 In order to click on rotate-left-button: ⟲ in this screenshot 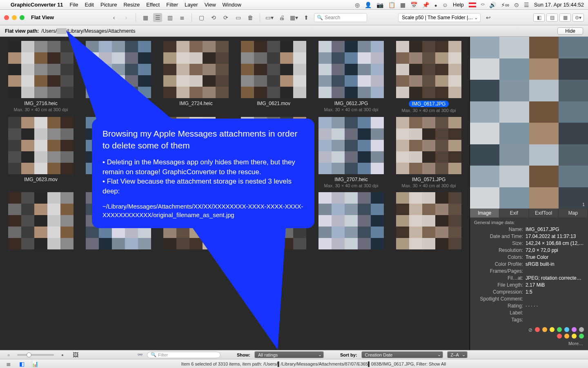, I will do `click(214, 18)`.